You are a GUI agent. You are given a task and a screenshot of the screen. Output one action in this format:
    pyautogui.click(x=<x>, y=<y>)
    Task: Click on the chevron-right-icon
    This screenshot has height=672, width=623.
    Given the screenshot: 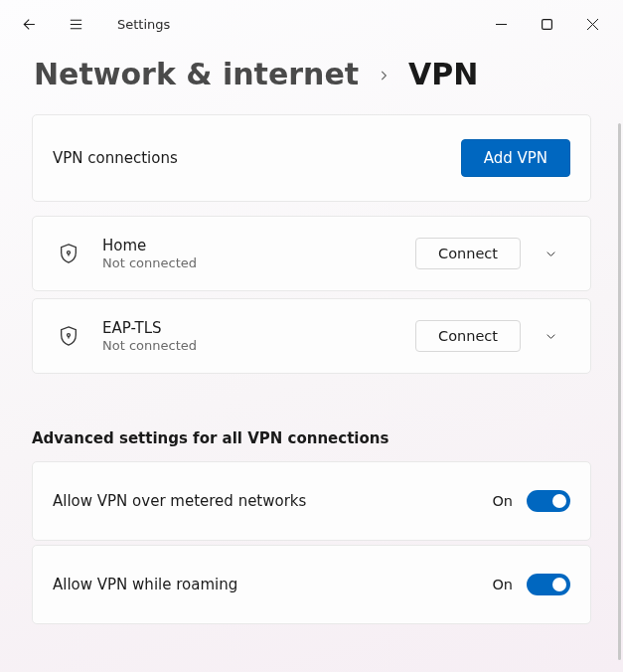 What is the action you would take?
    pyautogui.click(x=384, y=76)
    